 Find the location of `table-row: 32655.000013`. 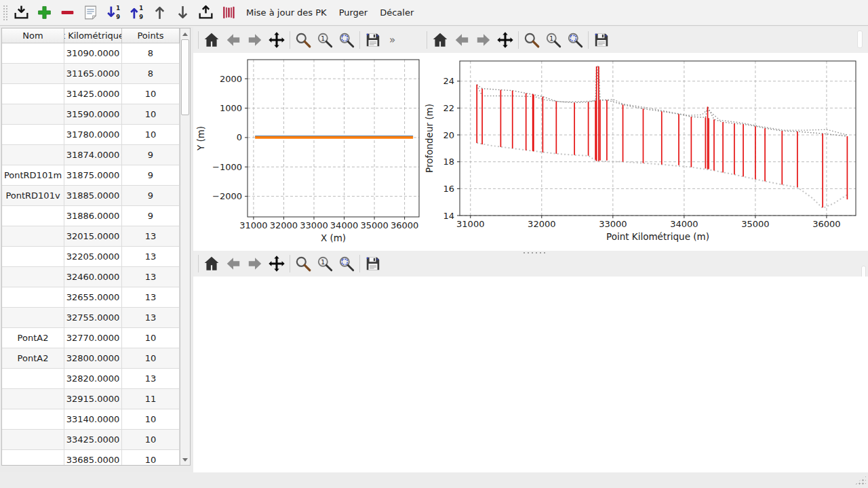

table-row: 32655.000013 is located at coordinates (91, 298).